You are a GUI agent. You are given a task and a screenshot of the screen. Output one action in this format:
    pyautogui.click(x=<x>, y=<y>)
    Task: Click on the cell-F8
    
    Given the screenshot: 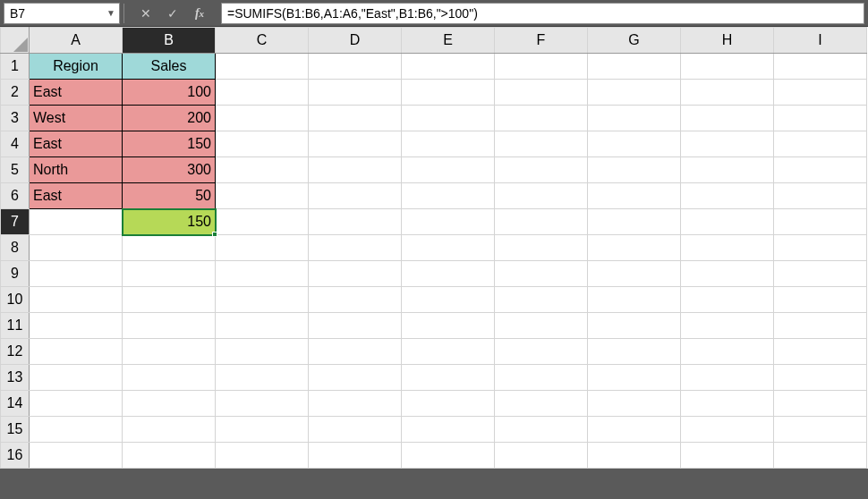 What is the action you would take?
    pyautogui.click(x=541, y=249)
    